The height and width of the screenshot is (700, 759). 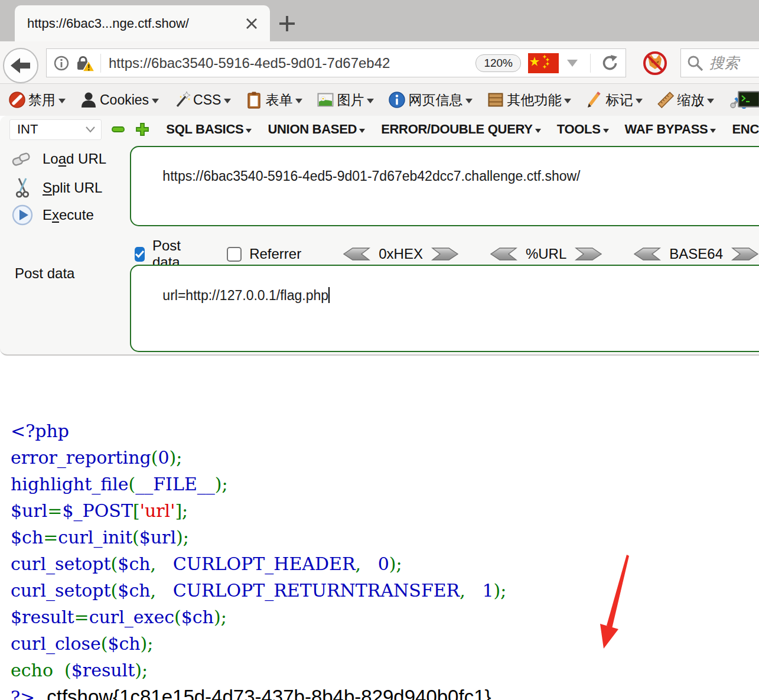 What do you see at coordinates (499, 63) in the screenshot?
I see `zoom-level-badge: 120%` at bounding box center [499, 63].